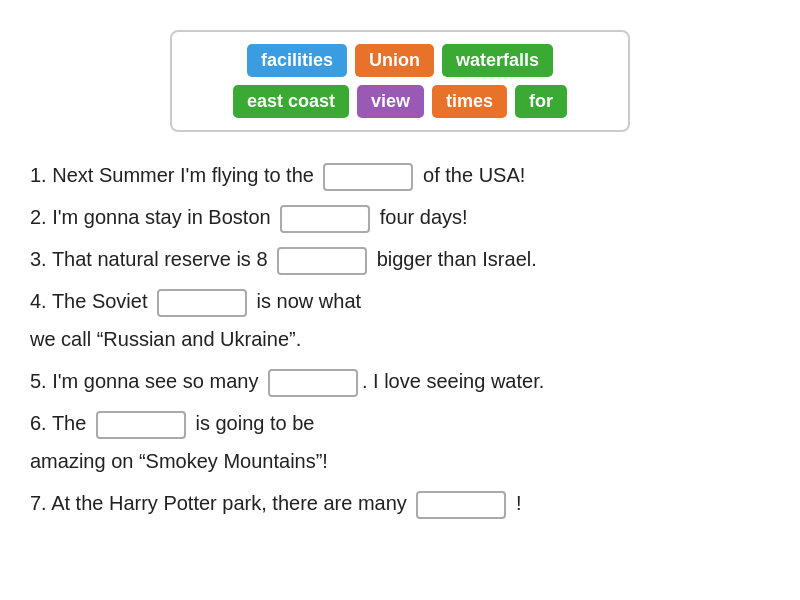 Image resolution: width=800 pixels, height=600 pixels. Describe the element at coordinates (471, 175) in the screenshot. I see `sentence-text: of the USA!` at that location.